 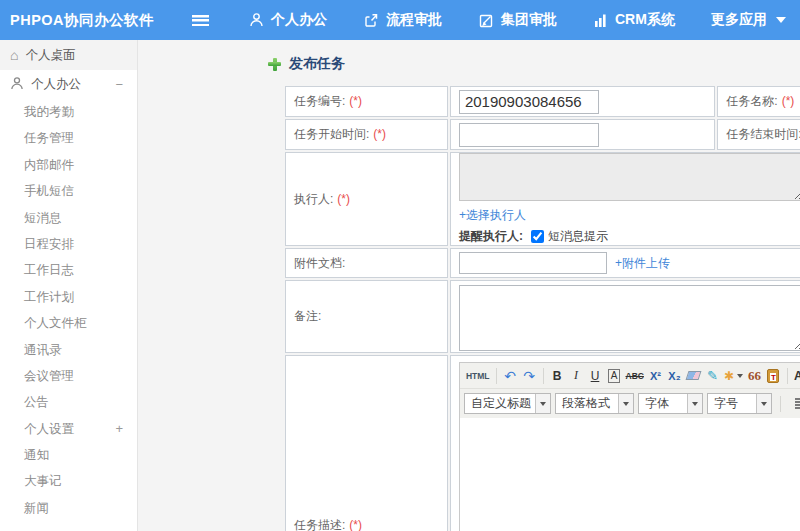 What do you see at coordinates (796, 376) in the screenshot?
I see `font-color-button: A` at bounding box center [796, 376].